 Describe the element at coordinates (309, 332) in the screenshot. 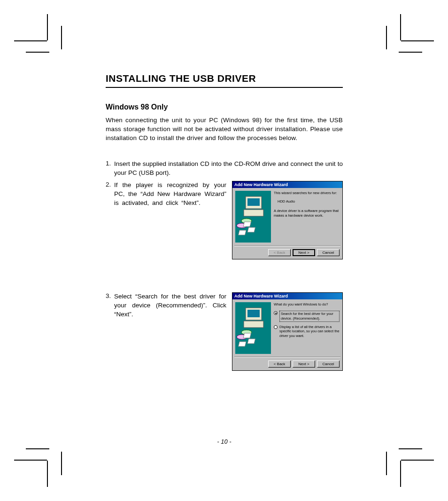

I see `radio-label: Display a list of all the drivers in a s…` at that location.